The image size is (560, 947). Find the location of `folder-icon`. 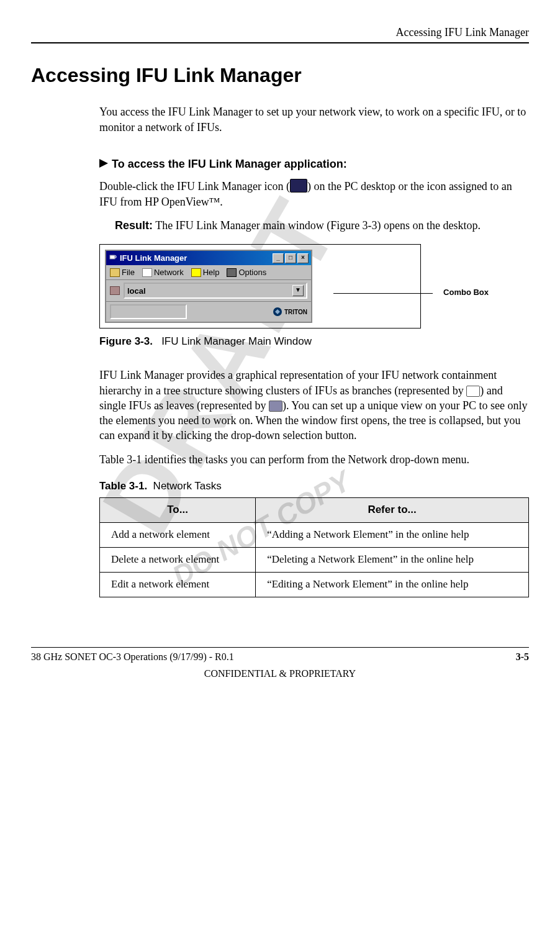

folder-icon is located at coordinates (115, 273).